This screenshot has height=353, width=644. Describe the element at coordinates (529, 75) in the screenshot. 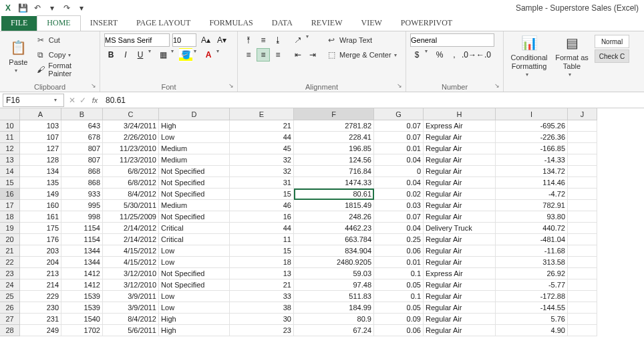

I see `cf-dropdown-icon: ▾` at that location.